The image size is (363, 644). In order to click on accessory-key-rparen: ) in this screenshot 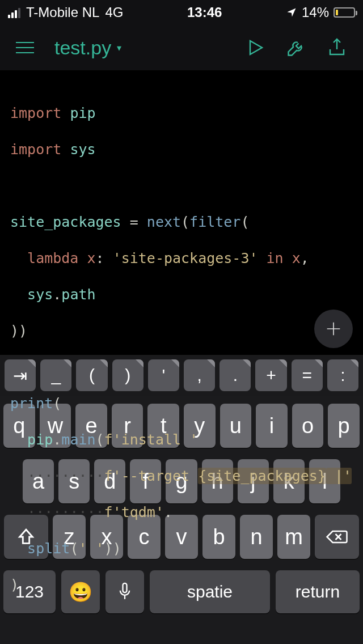, I will do `click(128, 375)`.